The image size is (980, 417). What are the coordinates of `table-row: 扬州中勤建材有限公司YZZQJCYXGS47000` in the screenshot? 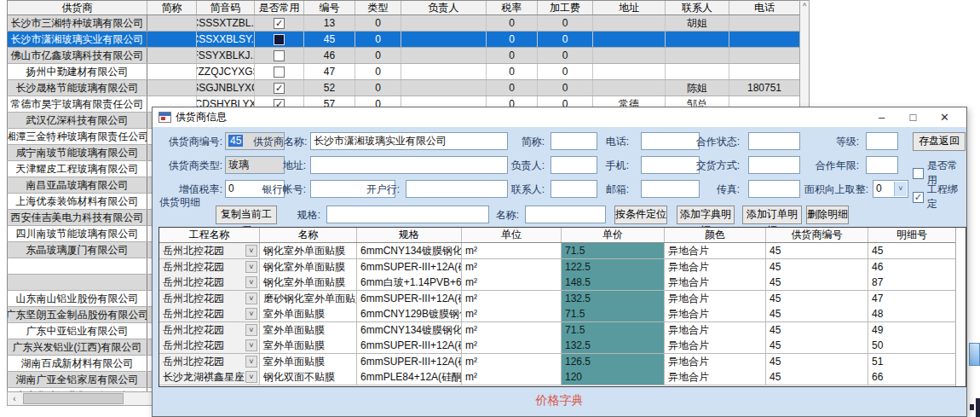 It's located at (404, 72).